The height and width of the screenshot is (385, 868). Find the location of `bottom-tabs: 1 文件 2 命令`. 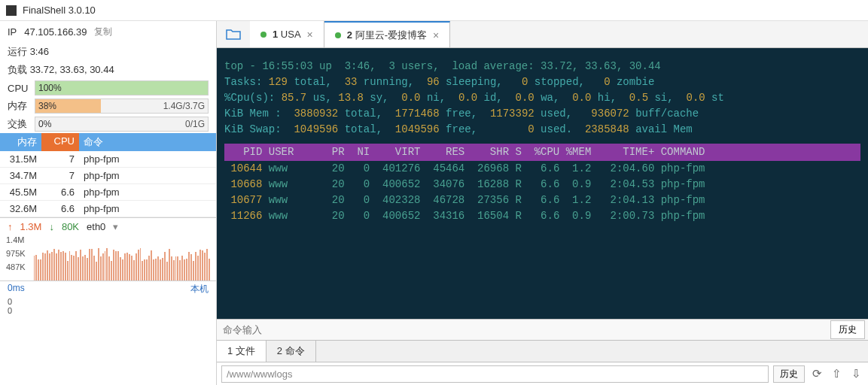

bottom-tabs: 1 文件 2 命令 is located at coordinates (542, 351).